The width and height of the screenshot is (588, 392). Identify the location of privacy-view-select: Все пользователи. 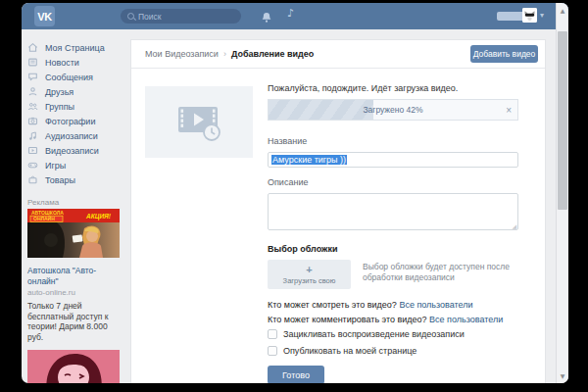
(435, 305).